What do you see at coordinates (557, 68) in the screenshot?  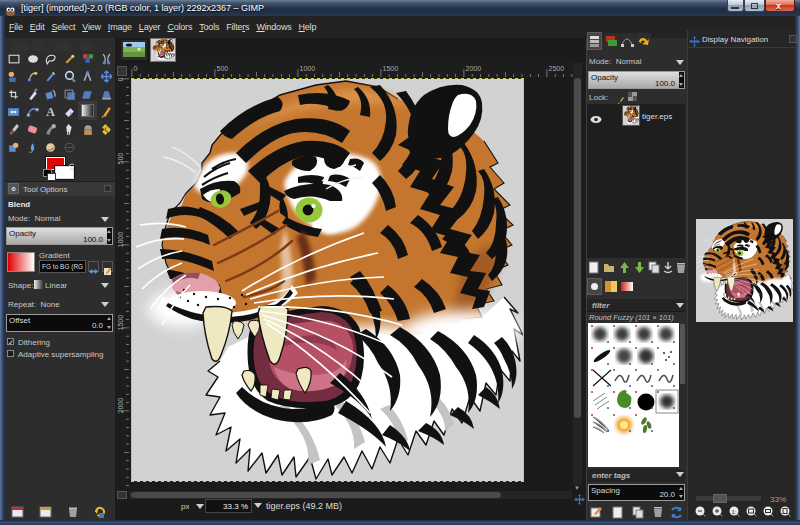 I see `svg-text: 2500` at bounding box center [557, 68].